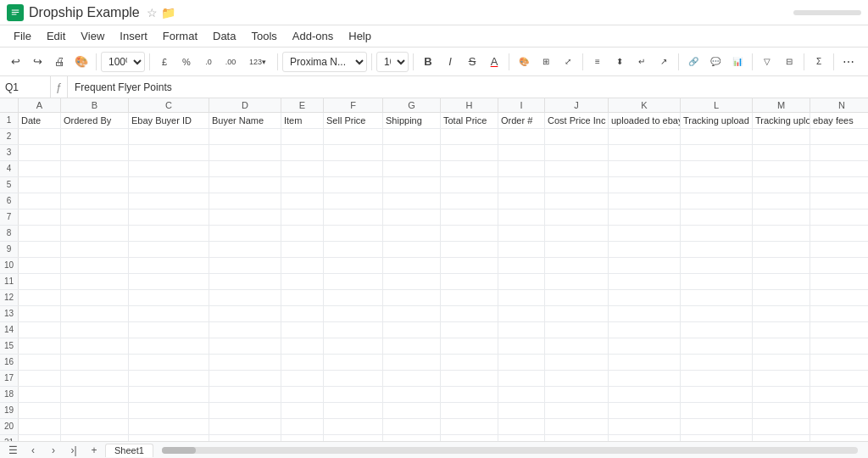 The height and width of the screenshot is (458, 868). I want to click on cell-g19, so click(412, 411).